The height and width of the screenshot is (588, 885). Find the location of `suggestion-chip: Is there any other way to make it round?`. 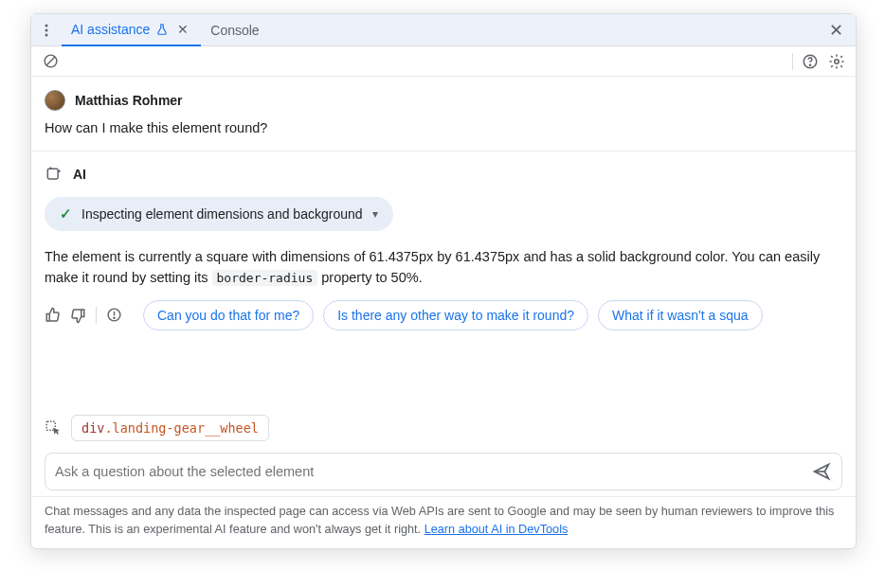

suggestion-chip: Is there any other way to make it round? is located at coordinates (456, 315).